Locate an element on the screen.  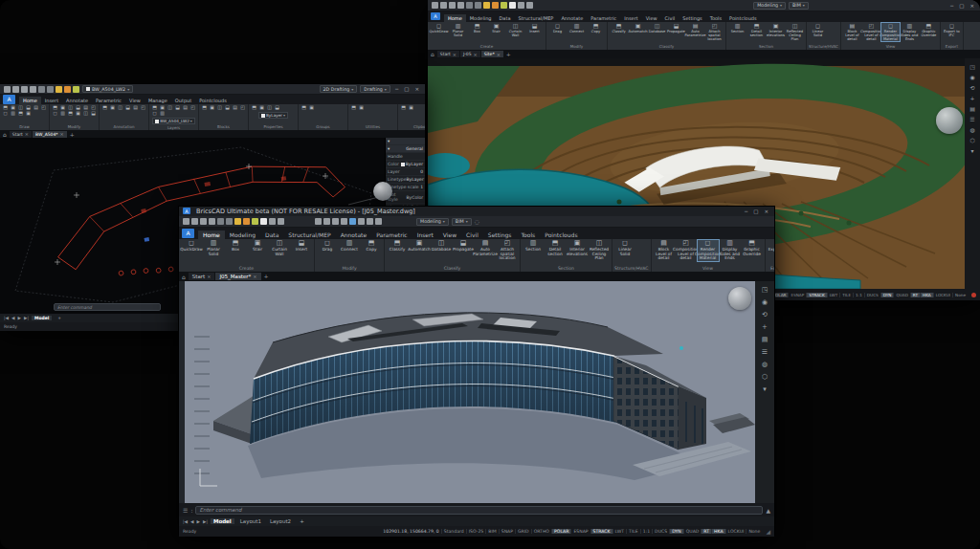
automatch-button: ▣Automatch is located at coordinates (637, 29).